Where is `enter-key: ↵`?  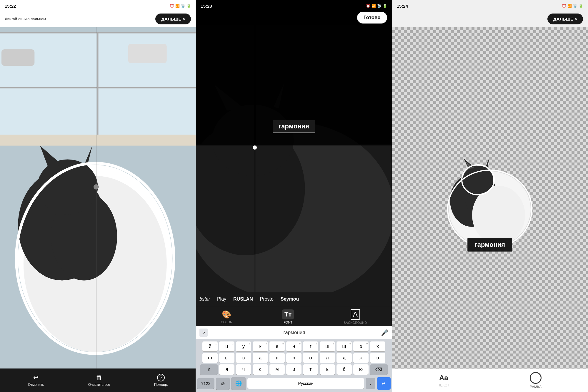
enter-key: ↵ is located at coordinates (384, 383).